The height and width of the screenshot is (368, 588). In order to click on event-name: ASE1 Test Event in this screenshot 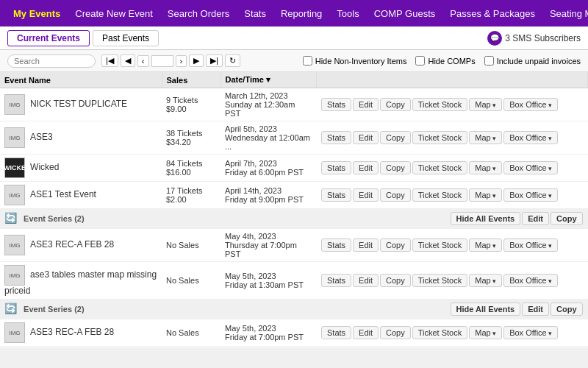, I will do `click(63, 194)`.